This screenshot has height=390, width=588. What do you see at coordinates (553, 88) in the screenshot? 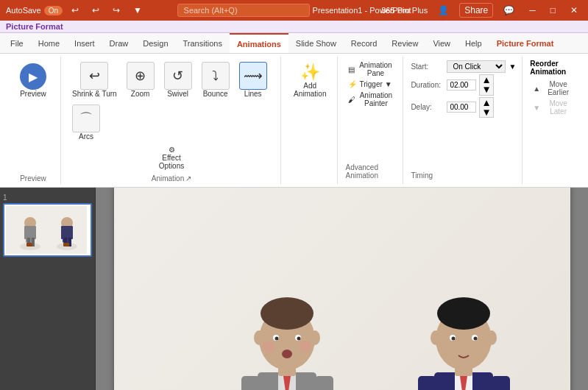
I see `move-earlier-button: ▲ Move Earlier` at bounding box center [553, 88].